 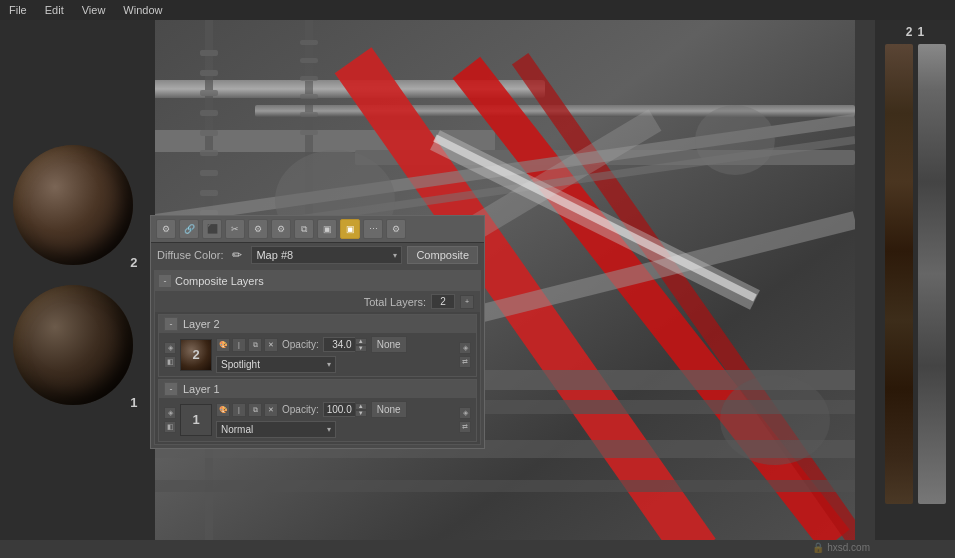 I want to click on layer-2-thumb-num: 2, so click(x=196, y=354).